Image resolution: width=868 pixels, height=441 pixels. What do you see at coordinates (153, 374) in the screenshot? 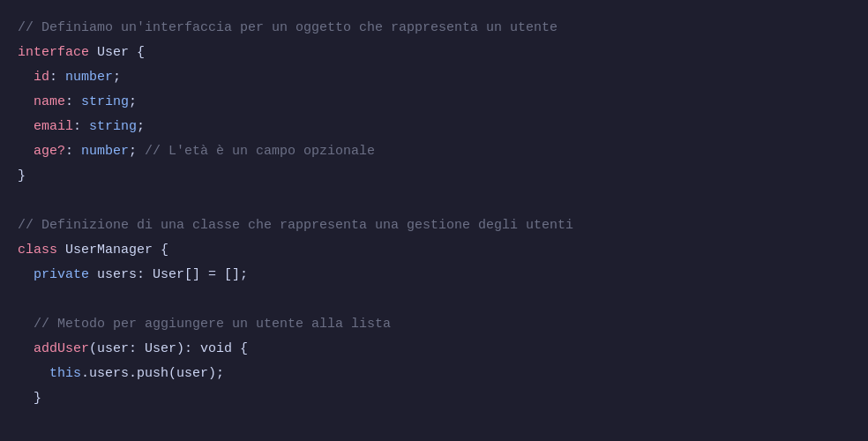
I see `code-token: .users.push(user);` at bounding box center [153, 374].